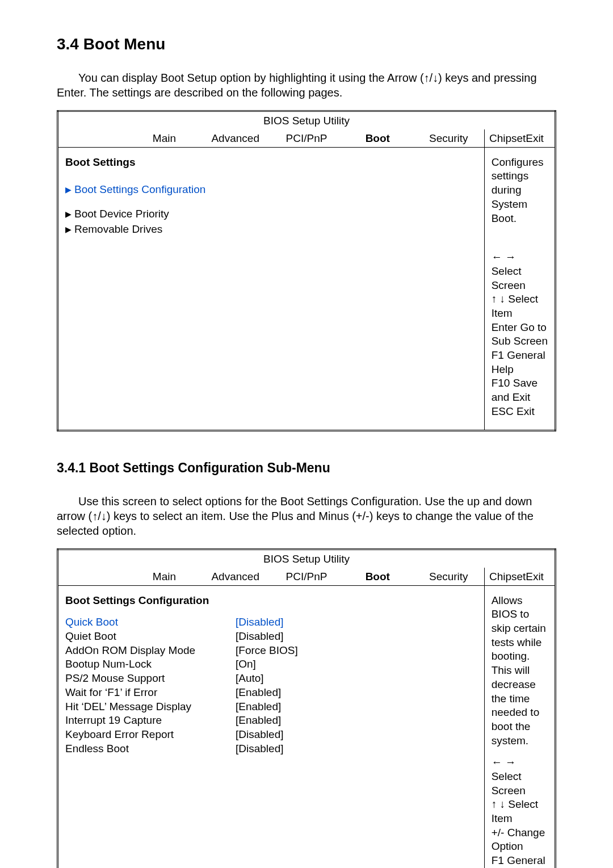 The width and height of the screenshot is (613, 868). What do you see at coordinates (520, 727) in the screenshot?
I see `bios-right-pane: Allows BIOS to skip certain tests while …` at bounding box center [520, 727].